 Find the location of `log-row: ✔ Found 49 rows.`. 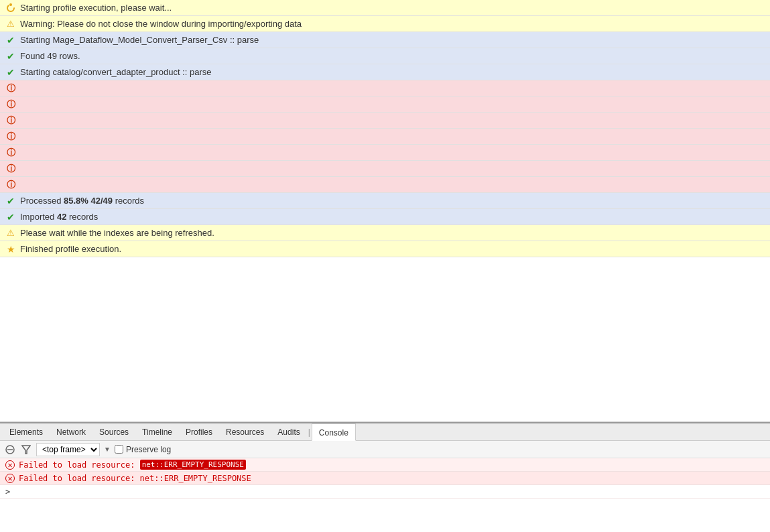

log-row: ✔ Found 49 rows. is located at coordinates (385, 56).